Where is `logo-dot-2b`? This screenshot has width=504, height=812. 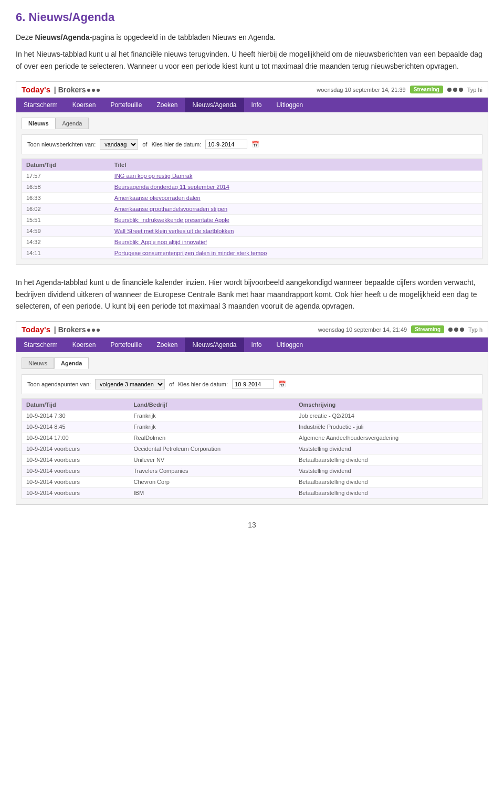 logo-dot-2b is located at coordinates (93, 330).